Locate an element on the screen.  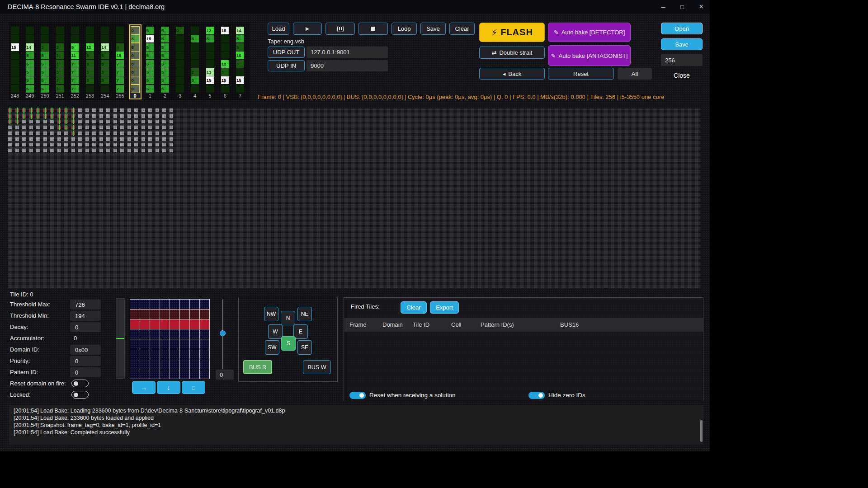
inspector-toggle is located at coordinates (80, 383).